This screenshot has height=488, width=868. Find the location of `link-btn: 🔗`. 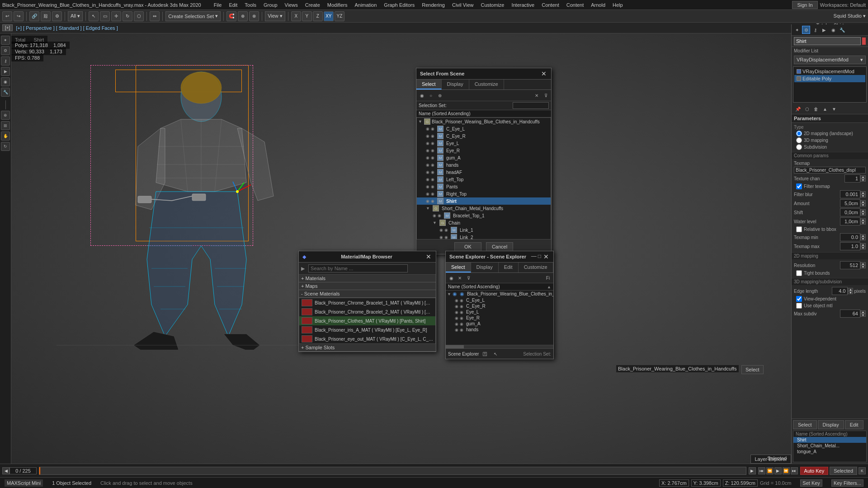

link-btn: 🔗 is located at coordinates (34, 16).